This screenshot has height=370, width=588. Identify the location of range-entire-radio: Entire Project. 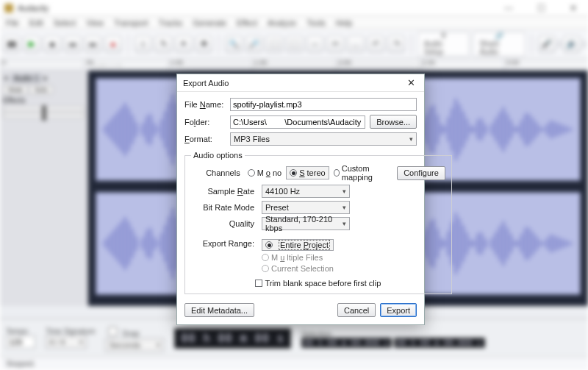
(298, 245).